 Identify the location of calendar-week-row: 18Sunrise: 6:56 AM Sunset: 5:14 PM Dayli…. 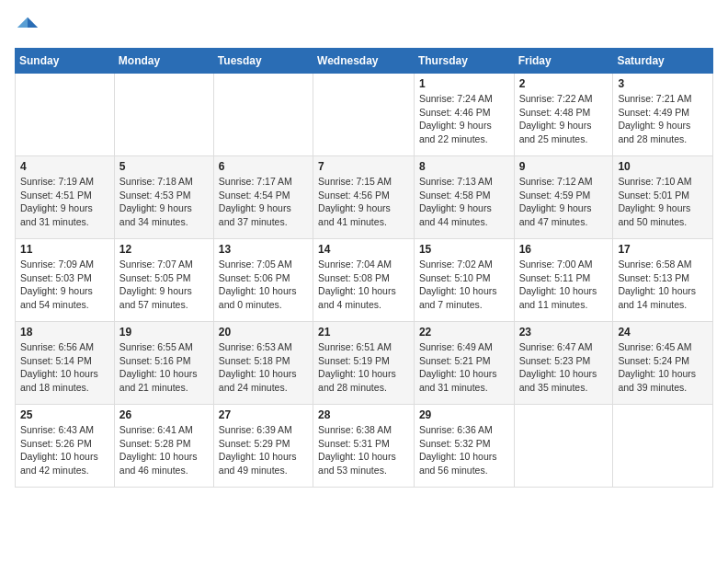
(364, 363).